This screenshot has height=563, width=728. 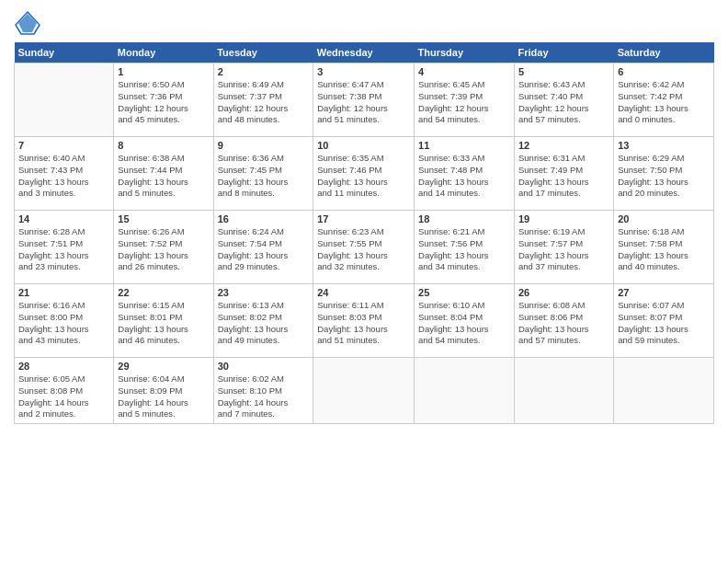 What do you see at coordinates (164, 177) in the screenshot?
I see `day-info: Sunrise: 6:38 AMSunset: 7:44 PMDaylight:…` at bounding box center [164, 177].